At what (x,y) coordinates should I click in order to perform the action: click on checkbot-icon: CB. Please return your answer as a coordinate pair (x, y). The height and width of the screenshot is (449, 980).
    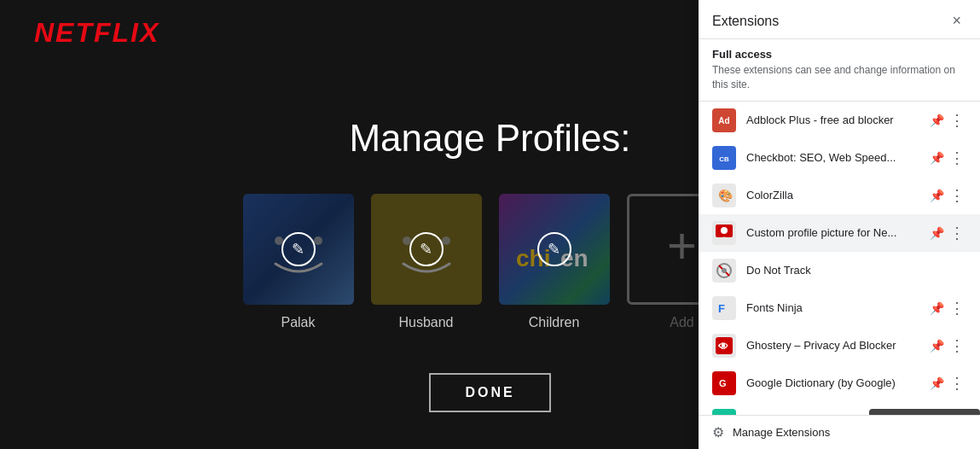
    Looking at the image, I should click on (724, 158).